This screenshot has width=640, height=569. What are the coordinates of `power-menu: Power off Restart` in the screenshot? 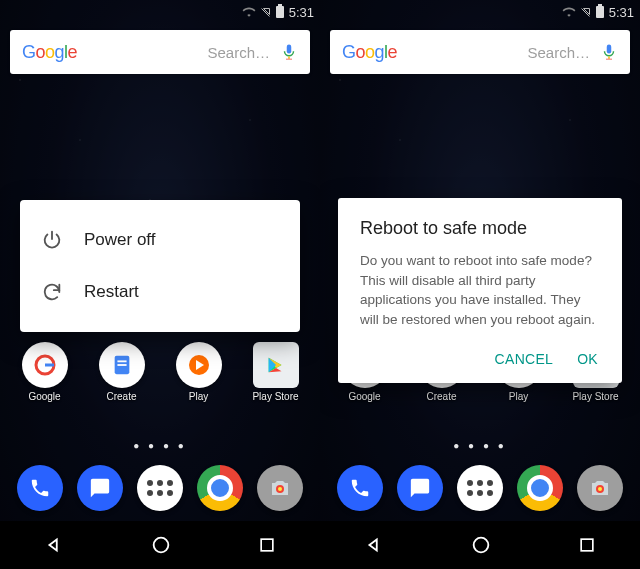 It's located at (160, 266).